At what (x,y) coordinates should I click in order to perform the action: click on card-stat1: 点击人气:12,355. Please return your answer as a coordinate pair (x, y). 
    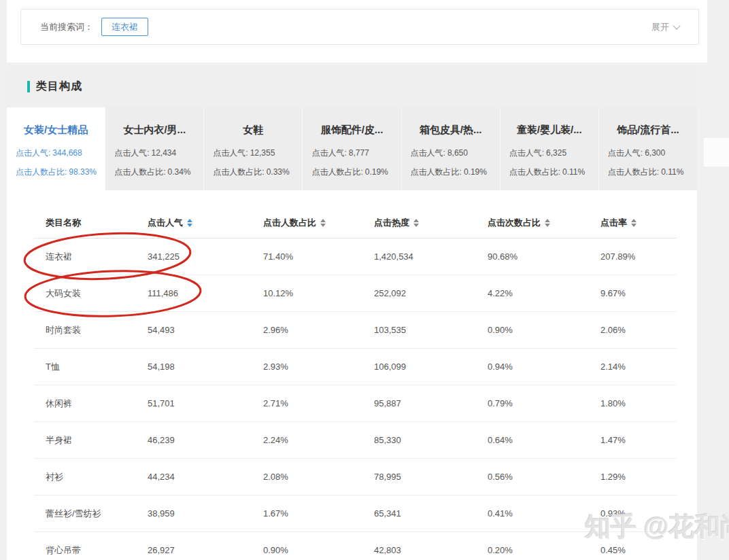
    Looking at the image, I should click on (257, 154).